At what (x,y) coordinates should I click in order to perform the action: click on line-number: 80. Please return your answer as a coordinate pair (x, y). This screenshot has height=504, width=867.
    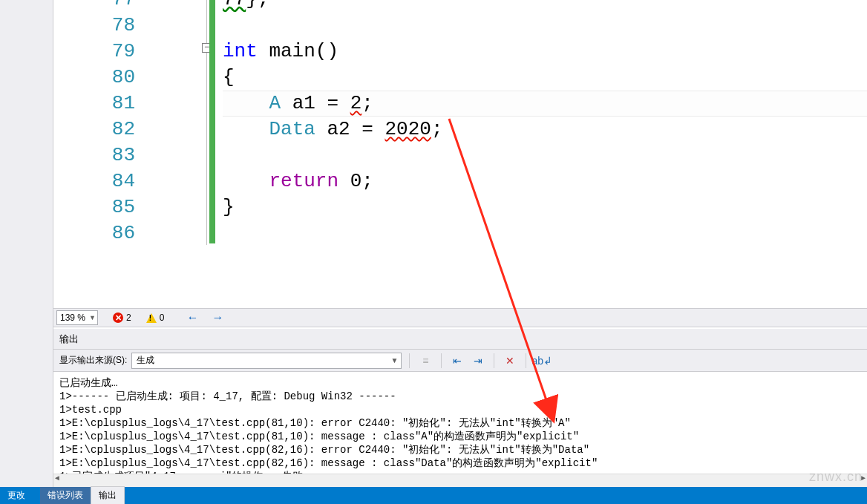
    Looking at the image, I should click on (101, 77).